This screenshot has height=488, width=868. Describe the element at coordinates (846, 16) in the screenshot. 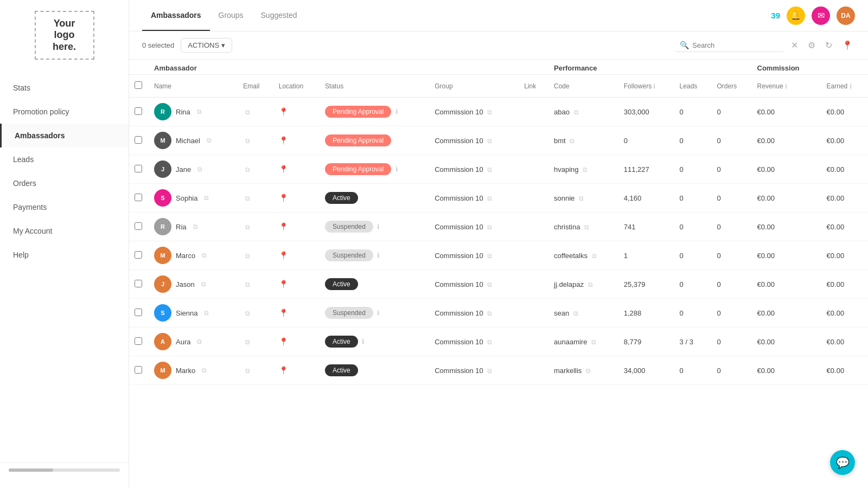

I see `user-avatar: DA` at that location.